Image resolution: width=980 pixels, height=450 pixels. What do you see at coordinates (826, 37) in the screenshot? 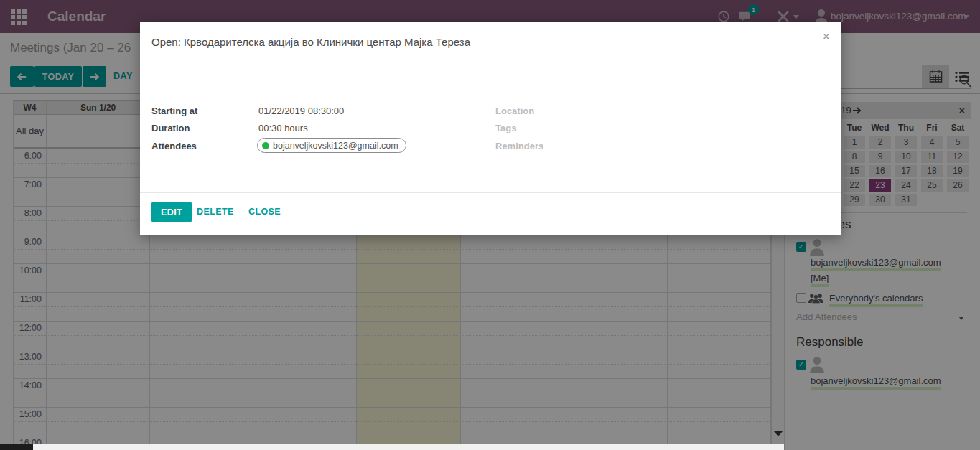
I see `modal-close-icon: ×` at bounding box center [826, 37].